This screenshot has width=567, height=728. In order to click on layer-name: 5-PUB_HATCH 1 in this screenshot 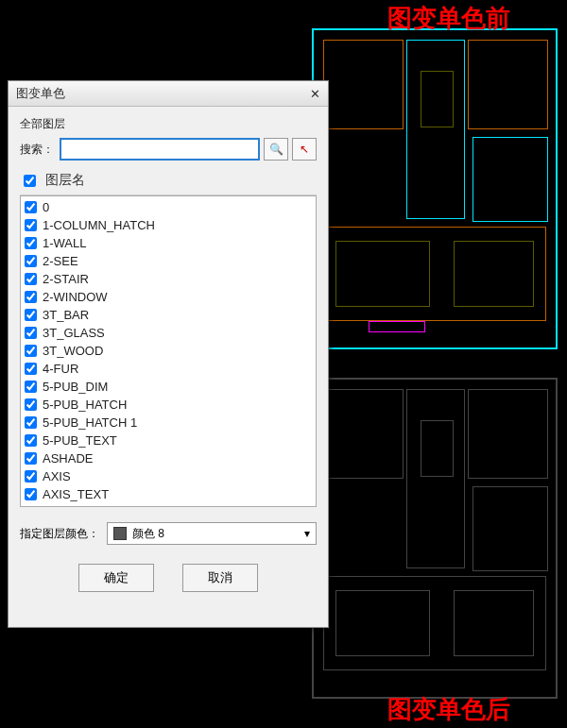, I will do `click(90, 423)`.